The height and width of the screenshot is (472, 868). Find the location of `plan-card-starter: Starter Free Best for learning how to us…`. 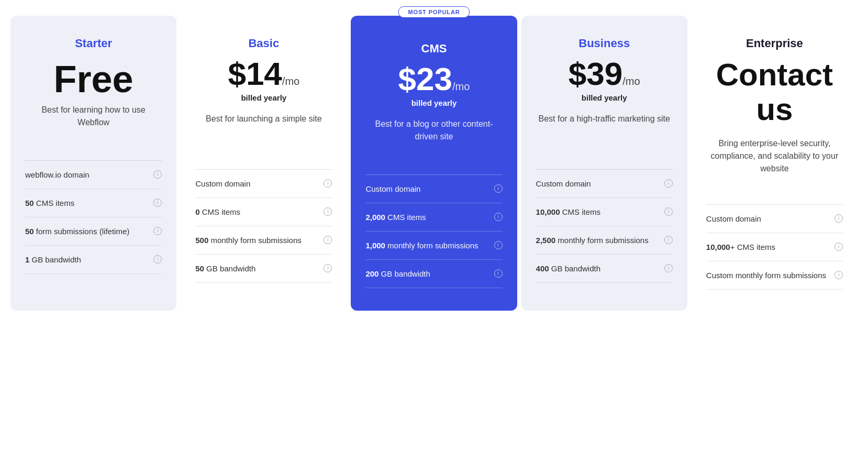

plan-card-starter: Starter Free Best for learning how to us… is located at coordinates (93, 163).